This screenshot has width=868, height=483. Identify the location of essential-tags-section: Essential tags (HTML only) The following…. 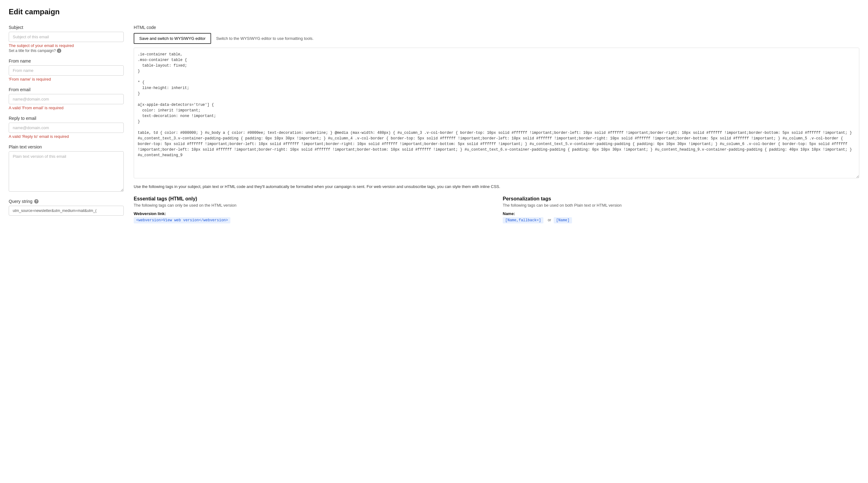
(312, 212).